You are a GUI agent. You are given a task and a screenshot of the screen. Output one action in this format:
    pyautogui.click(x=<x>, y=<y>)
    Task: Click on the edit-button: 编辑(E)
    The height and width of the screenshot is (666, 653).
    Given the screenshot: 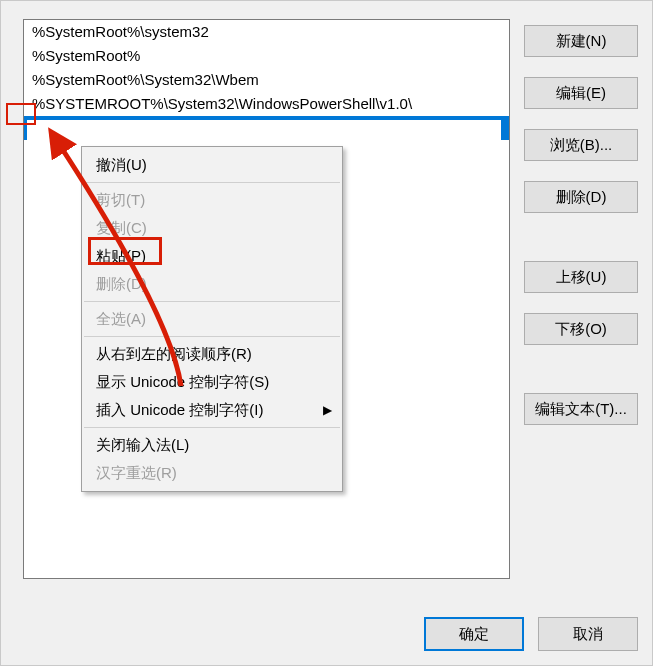 What is the action you would take?
    pyautogui.click(x=581, y=93)
    